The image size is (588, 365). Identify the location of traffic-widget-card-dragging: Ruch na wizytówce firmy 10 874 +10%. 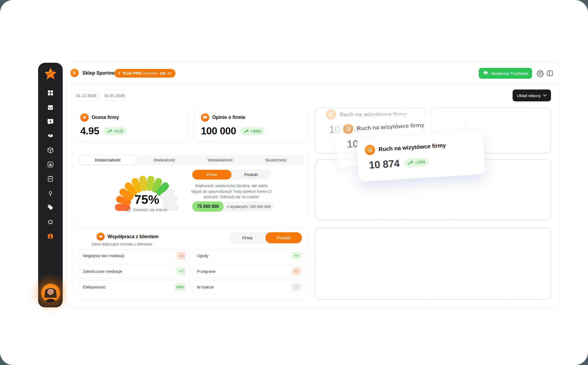
(421, 157).